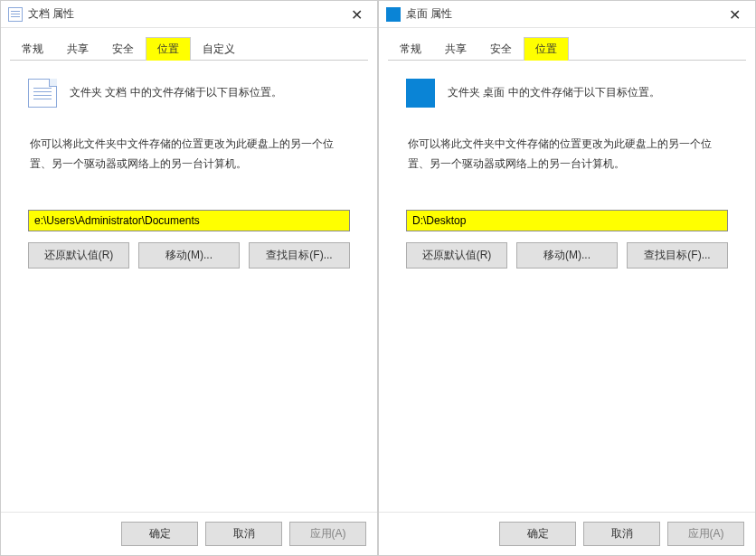 The width and height of the screenshot is (756, 556). What do you see at coordinates (189, 44) in the screenshot?
I see `tab-bar: 常规 共享 安全 位置 自定义` at bounding box center [189, 44].